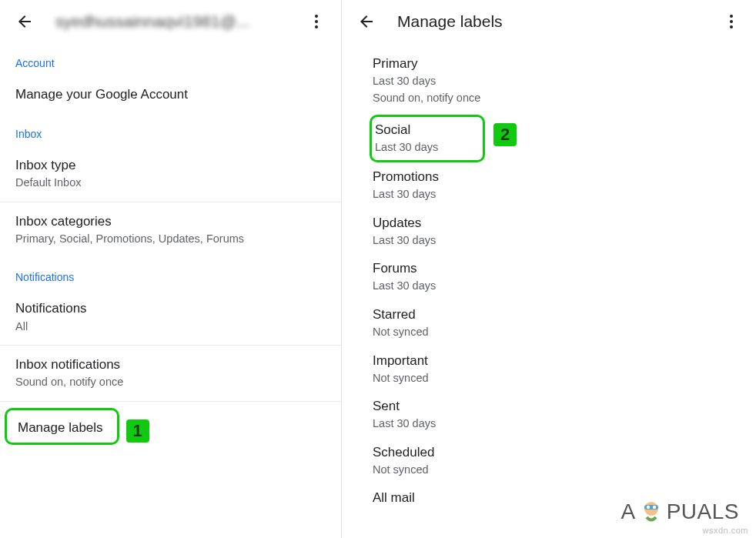 The height and width of the screenshot is (538, 756). What do you see at coordinates (171, 273) in the screenshot?
I see `section-header-notifications: Notifications` at bounding box center [171, 273].